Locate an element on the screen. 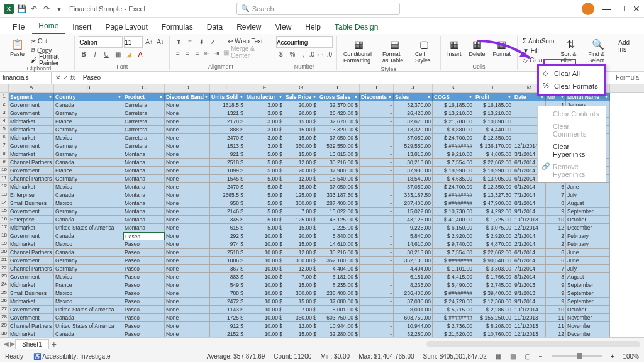  cell: 13,815.00 is located at coordinates (413, 155).